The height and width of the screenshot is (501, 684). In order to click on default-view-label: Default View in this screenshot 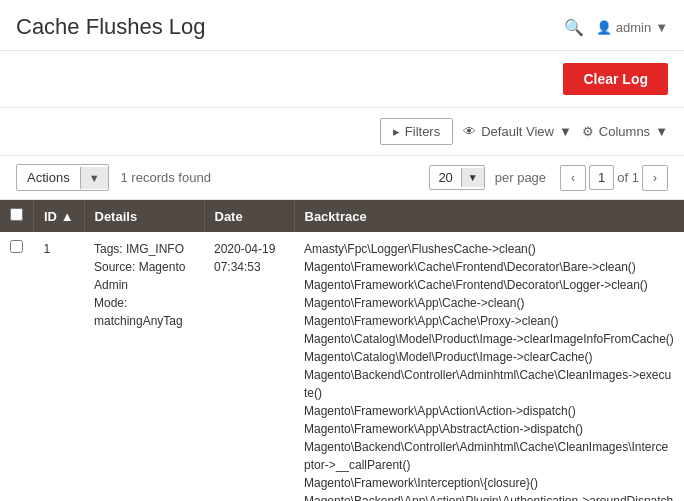, I will do `click(518, 132)`.